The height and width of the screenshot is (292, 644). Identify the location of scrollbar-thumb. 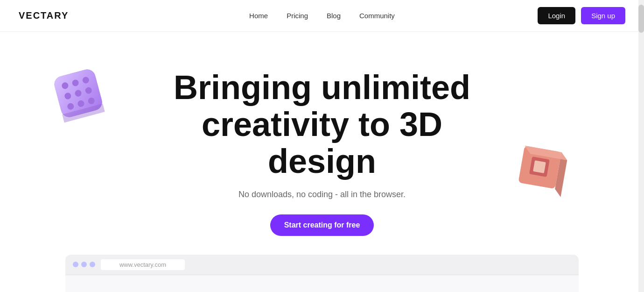
(641, 19).